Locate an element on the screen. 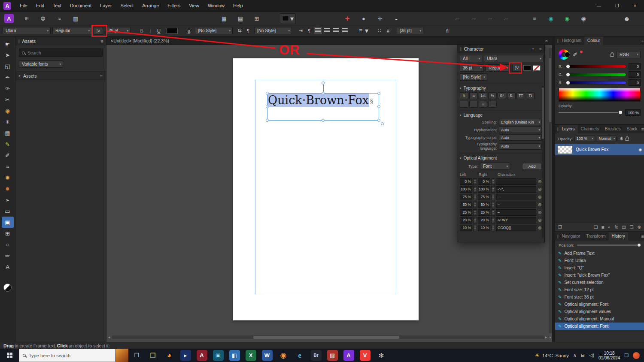 The height and width of the screenshot is (362, 644). panel-tab: Layers is located at coordinates (568, 129).